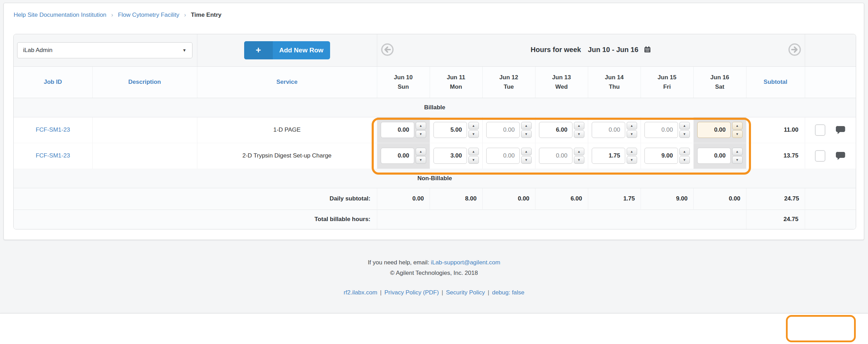 This screenshot has height=344, width=868. Describe the element at coordinates (775, 156) in the screenshot. I see `row-subtotal: 13.75` at that location.